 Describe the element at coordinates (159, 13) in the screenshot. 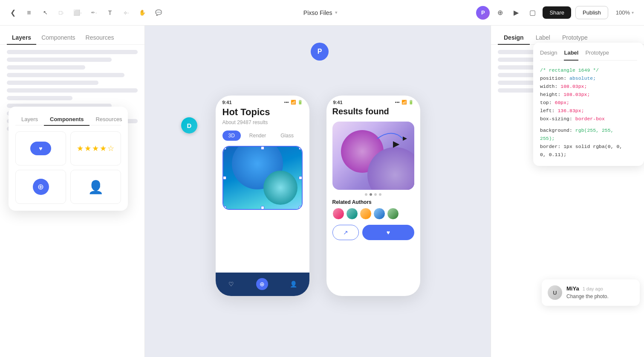

I see `comment-tool: 💬` at that location.